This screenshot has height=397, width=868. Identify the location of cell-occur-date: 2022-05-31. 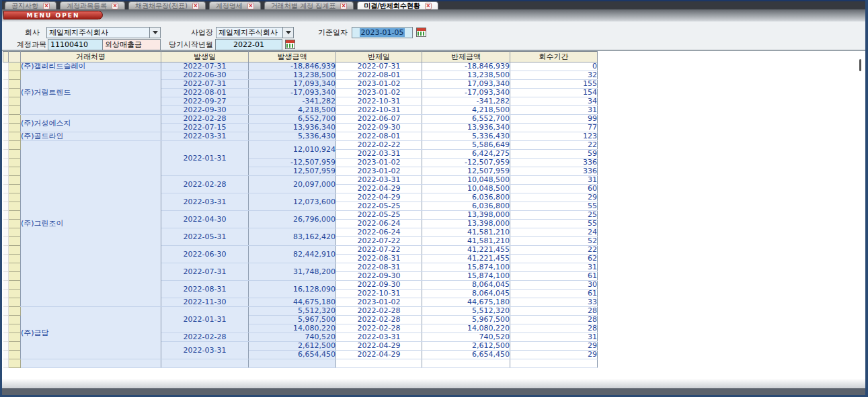
(205, 237).